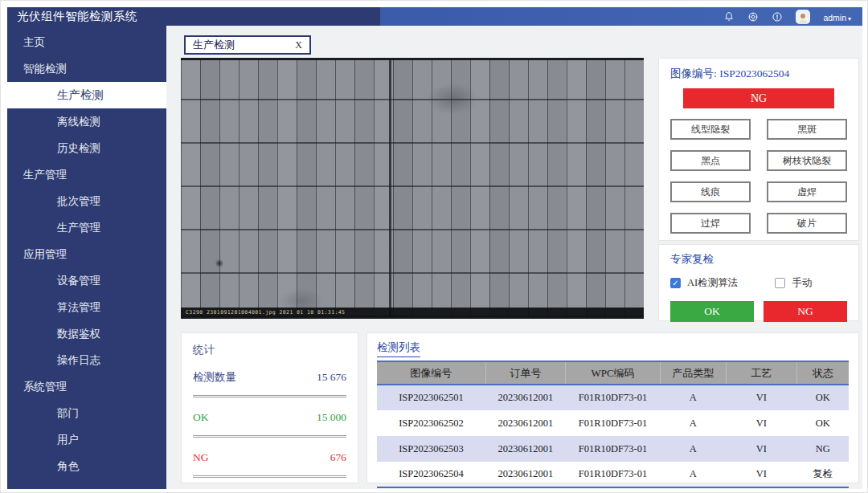 The image size is (868, 493). Describe the element at coordinates (612, 373) in the screenshot. I see `table-header-row: 图像编号订单号WPC编码产品类型工艺状态` at that location.